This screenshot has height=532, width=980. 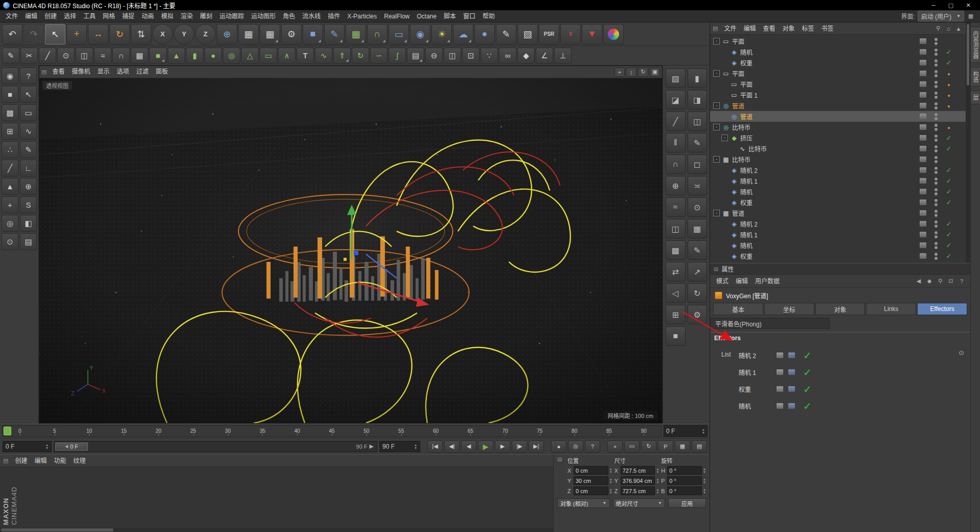 I want to click on position-input: 0 cm, so click(x=591, y=491).